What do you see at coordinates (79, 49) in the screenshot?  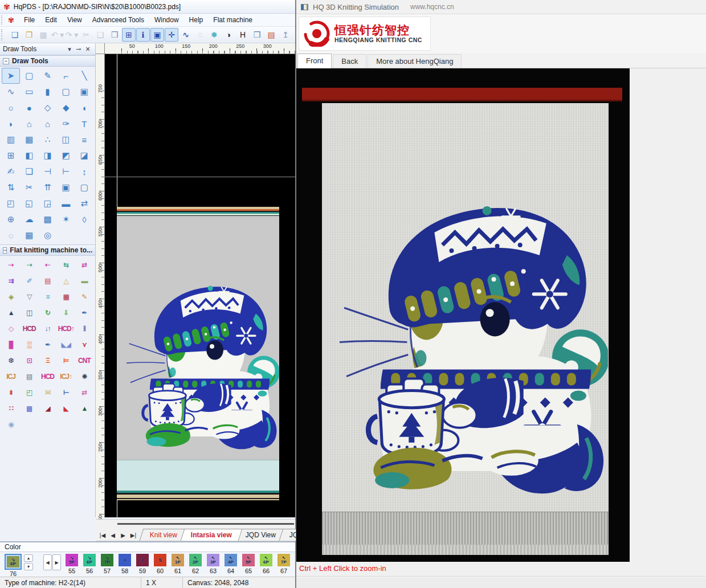 I see `panel-pin-icon: ⊸` at bounding box center [79, 49].